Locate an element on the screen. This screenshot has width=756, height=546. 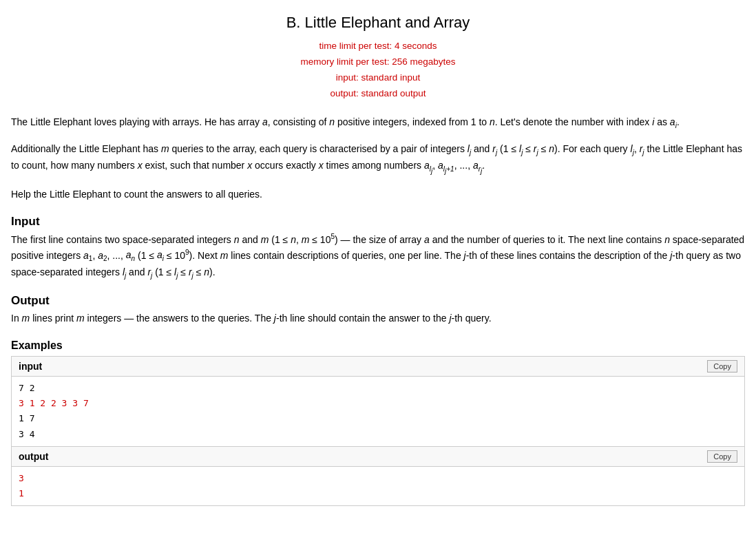
input-example-header: input Copy is located at coordinates (378, 366).